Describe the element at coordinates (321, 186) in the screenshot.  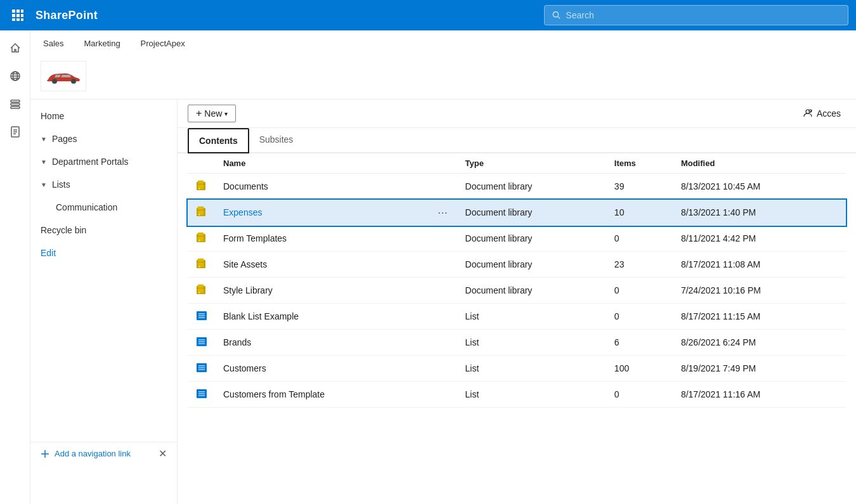
I see `row-name-cell: Documents` at that location.